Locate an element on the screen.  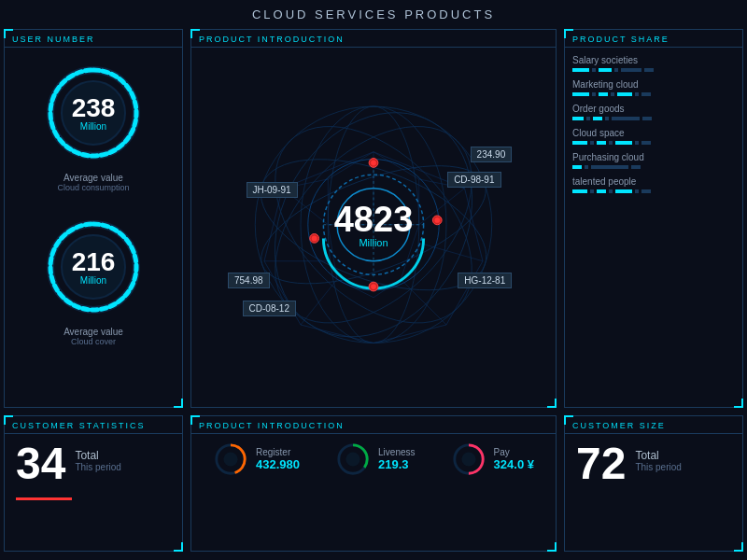
share-item: talented people is located at coordinates (654, 185).